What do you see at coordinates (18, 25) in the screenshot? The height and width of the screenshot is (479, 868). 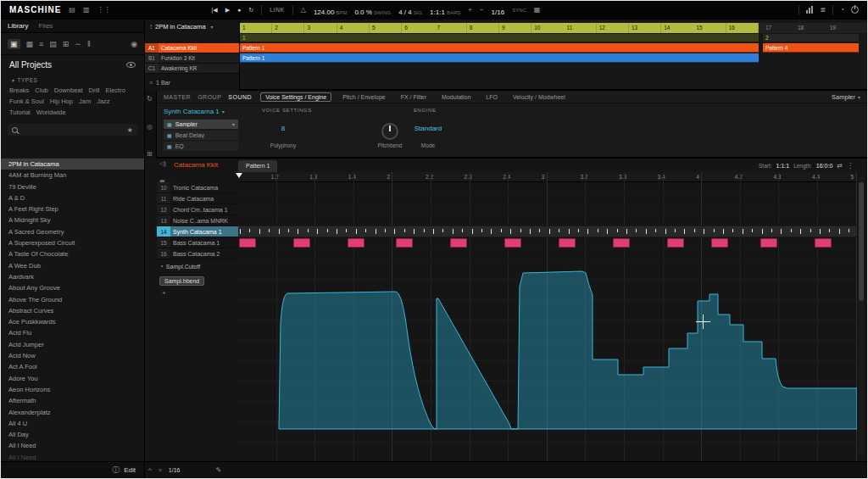 I see `tab-library: Library` at bounding box center [18, 25].